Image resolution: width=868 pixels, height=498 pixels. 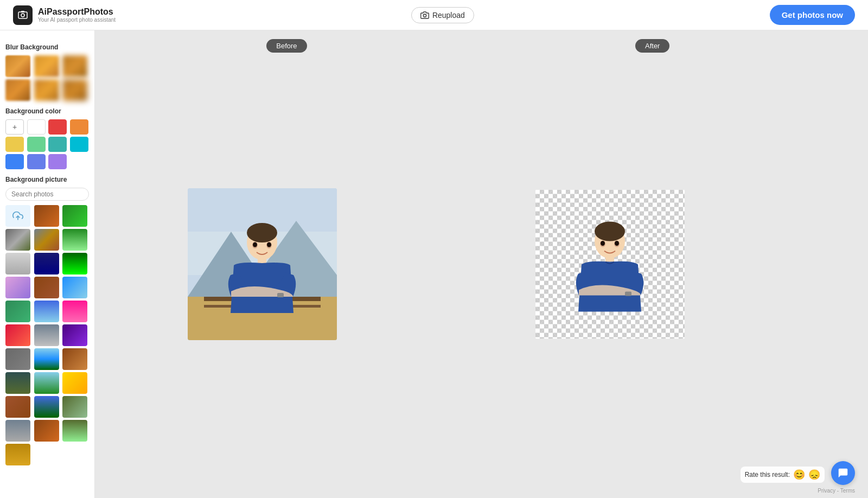 What do you see at coordinates (47, 335) in the screenshot?
I see `bg-picture-grid` at bounding box center [47, 335].